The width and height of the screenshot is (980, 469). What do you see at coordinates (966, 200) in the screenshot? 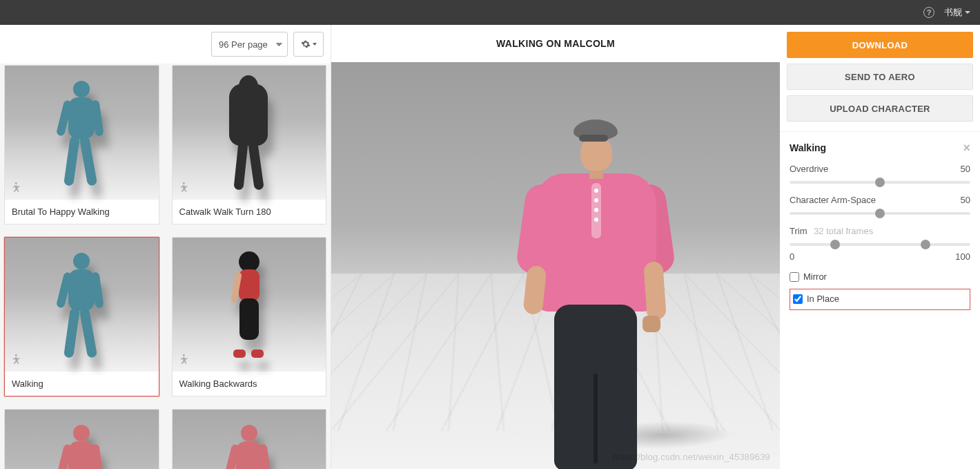
I see `arm-space-value: 50` at bounding box center [966, 200].